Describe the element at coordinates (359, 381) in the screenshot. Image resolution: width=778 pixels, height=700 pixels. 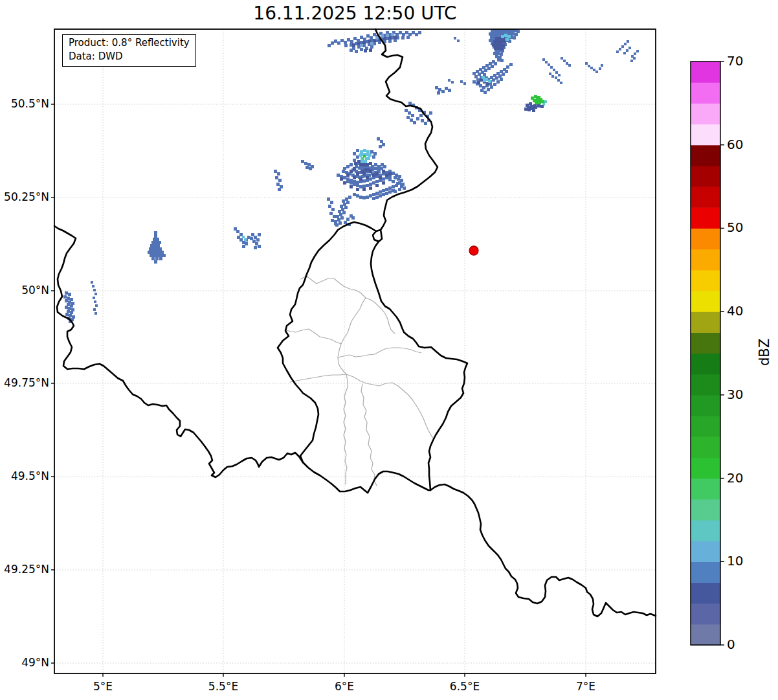
I see `luxembourg-canton-borders` at that location.